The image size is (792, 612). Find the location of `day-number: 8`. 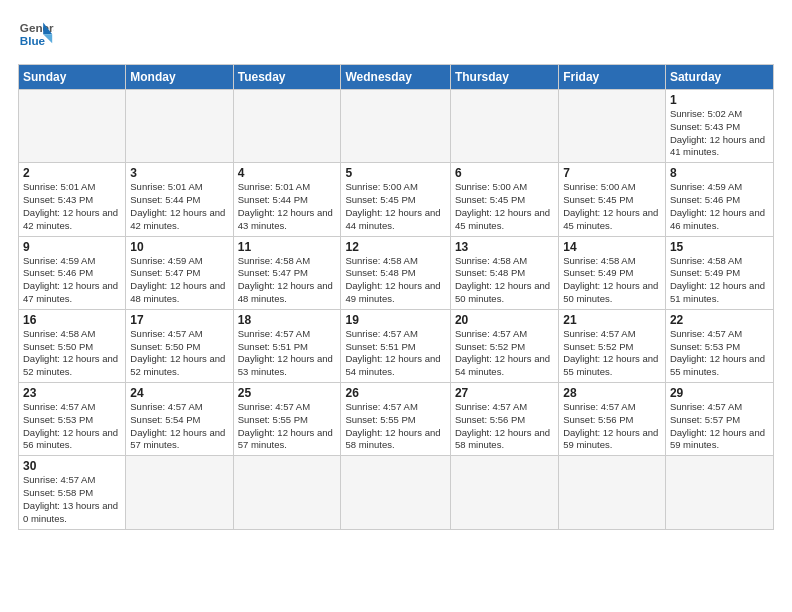

day-number: 8 is located at coordinates (720, 173).